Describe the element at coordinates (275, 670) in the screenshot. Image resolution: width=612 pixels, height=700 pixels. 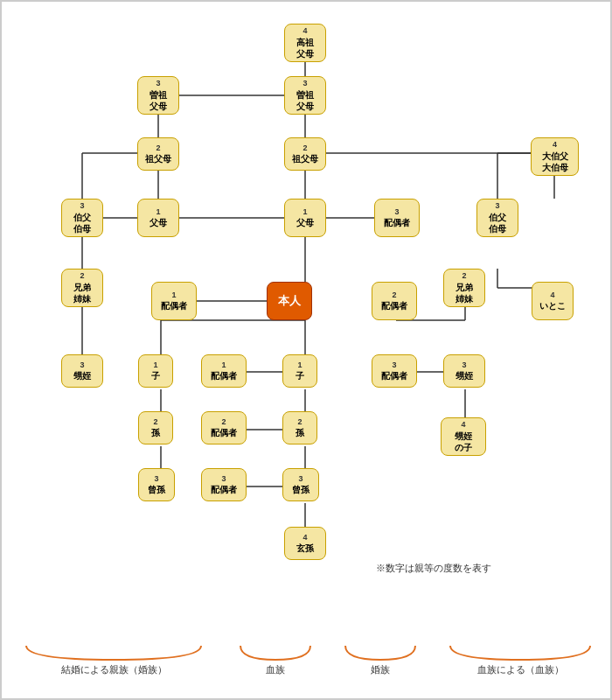
I see `label-ketsuzoku: 血族` at that location.